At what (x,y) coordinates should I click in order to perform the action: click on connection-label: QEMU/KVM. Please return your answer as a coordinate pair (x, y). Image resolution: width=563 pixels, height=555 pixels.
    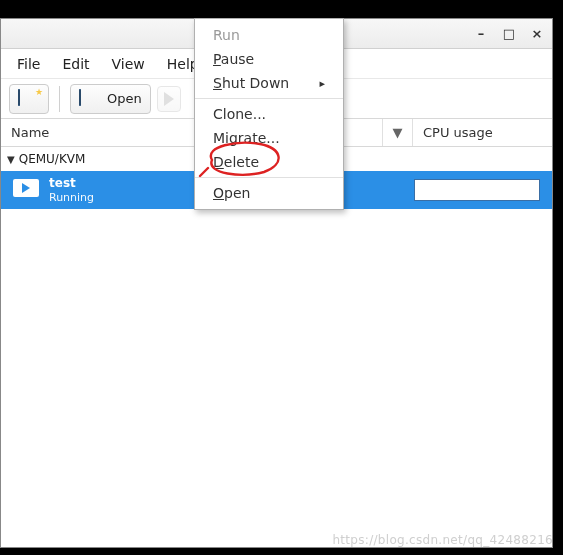
    Looking at the image, I should click on (52, 159).